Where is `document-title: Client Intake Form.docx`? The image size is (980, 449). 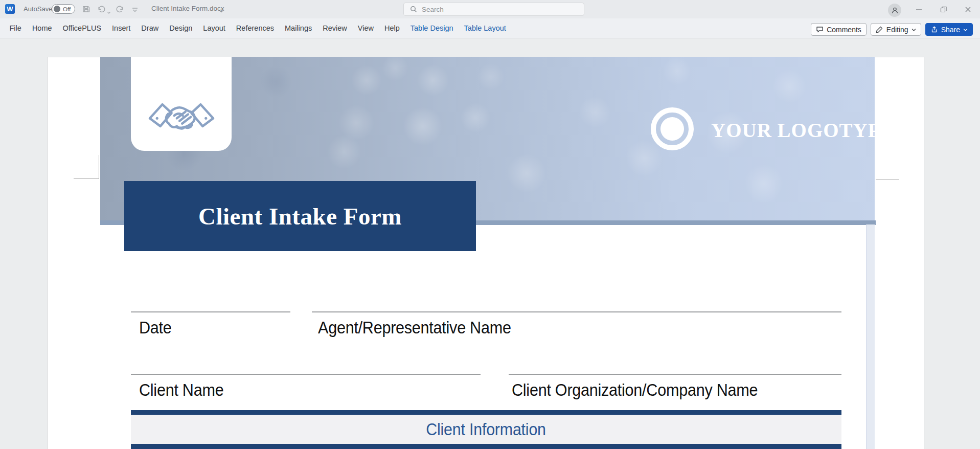 document-title: Client Intake Form.docx is located at coordinates (188, 8).